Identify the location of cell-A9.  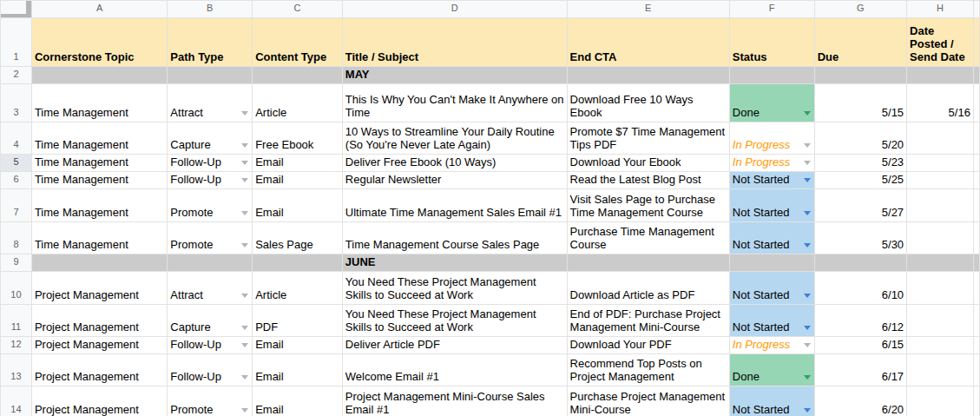
(99, 263).